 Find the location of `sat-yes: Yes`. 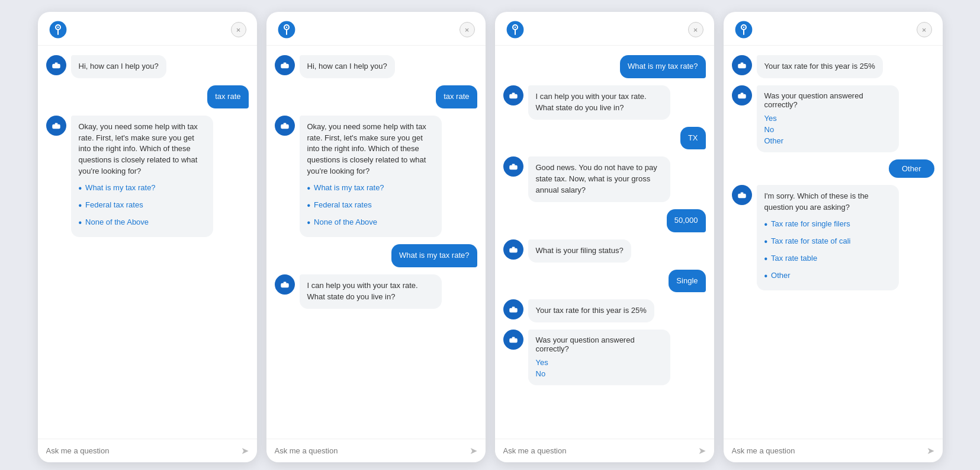

sat-yes: Yes is located at coordinates (599, 363).